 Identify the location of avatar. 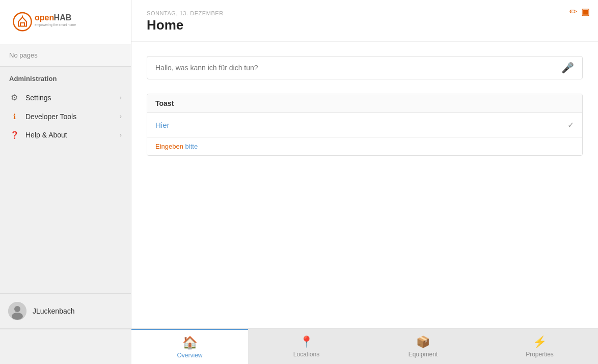
(17, 311).